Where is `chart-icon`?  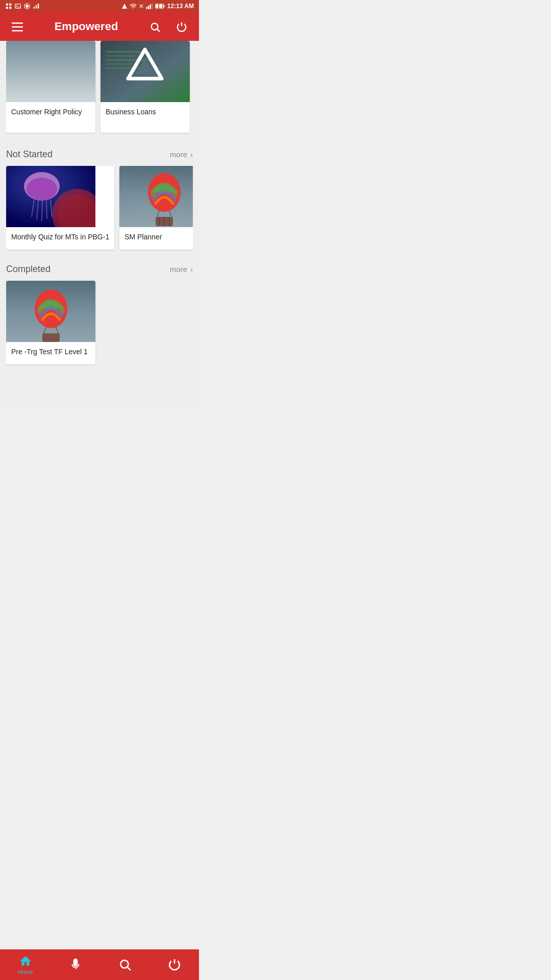
chart-icon is located at coordinates (36, 6).